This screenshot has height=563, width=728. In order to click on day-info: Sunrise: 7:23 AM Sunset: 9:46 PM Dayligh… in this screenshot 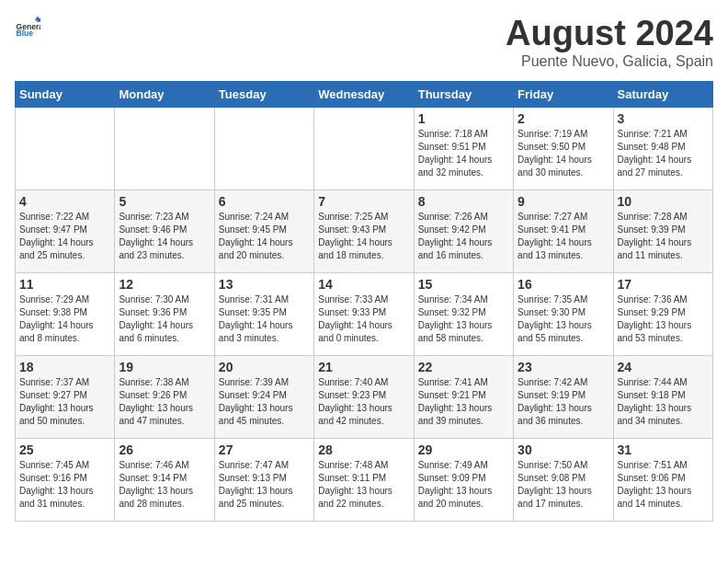, I will do `click(164, 236)`.